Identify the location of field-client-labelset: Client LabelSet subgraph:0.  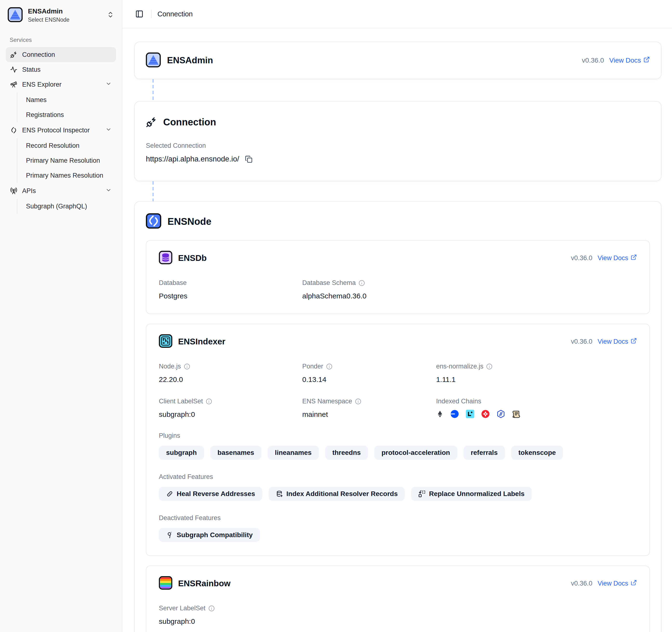
(231, 408).